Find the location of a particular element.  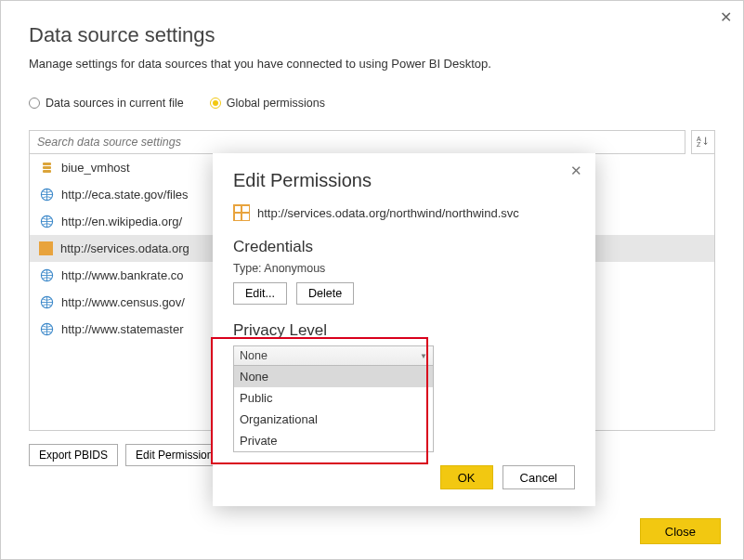

modal-source-url: http://services.odata.org/northwind/nort… is located at coordinates (388, 214).